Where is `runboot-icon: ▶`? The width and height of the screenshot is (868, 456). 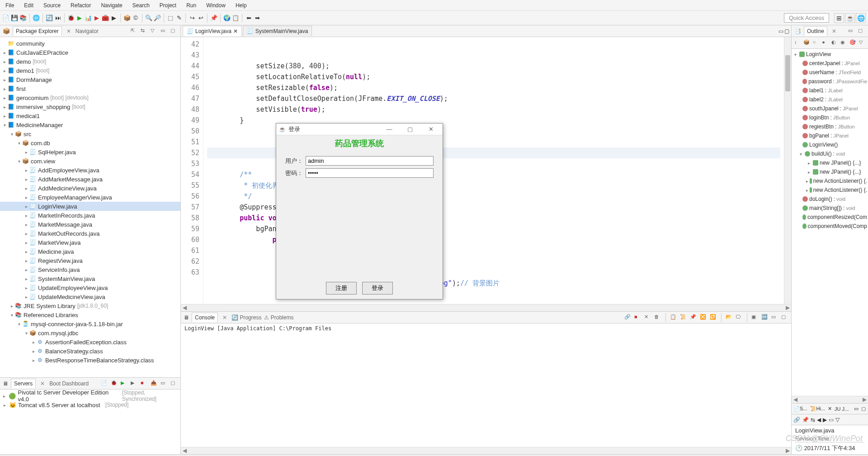 runboot-icon: ▶ is located at coordinates (114, 18).